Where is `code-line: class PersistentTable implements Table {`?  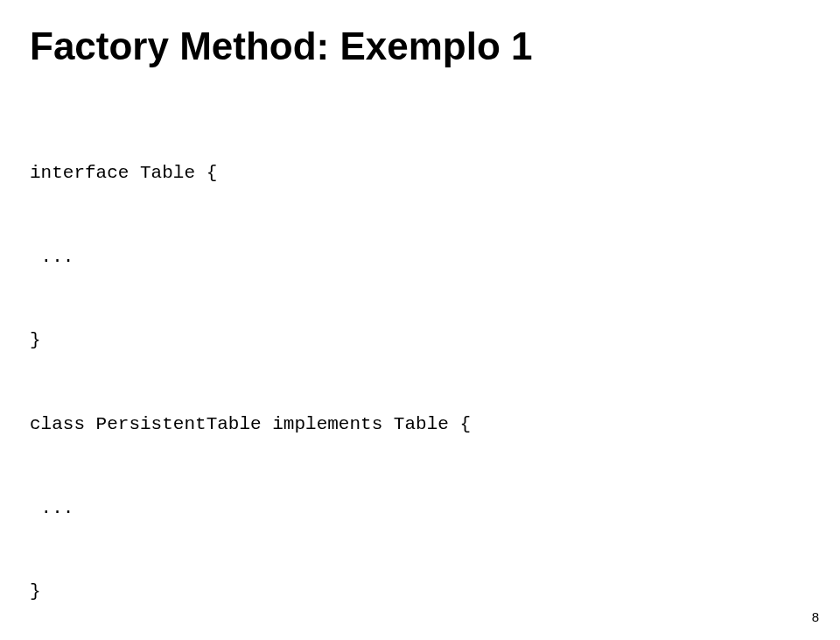
code-line: class PersistentTable implements Table { is located at coordinates (420, 425).